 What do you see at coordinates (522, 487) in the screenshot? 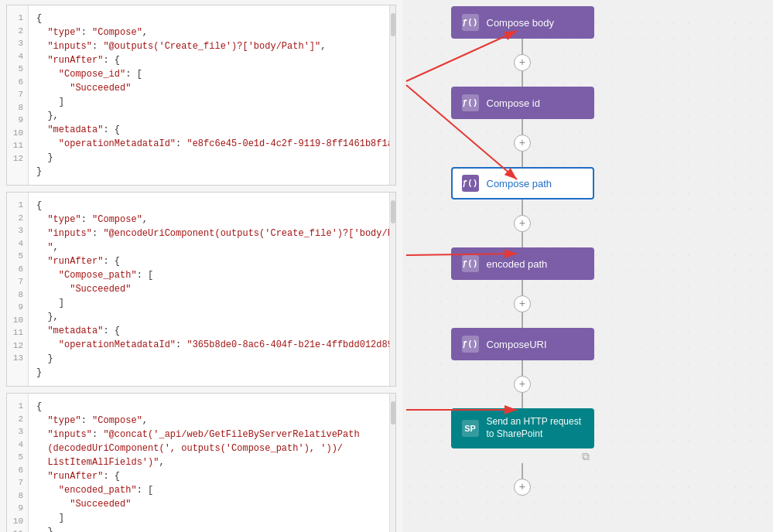
I see `add-step-6: +` at bounding box center [522, 487].